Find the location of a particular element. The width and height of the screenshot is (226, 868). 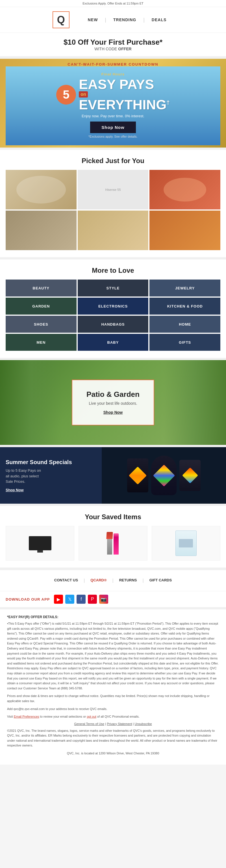

patio-shop-now-button: Shop Now is located at coordinates (113, 412).